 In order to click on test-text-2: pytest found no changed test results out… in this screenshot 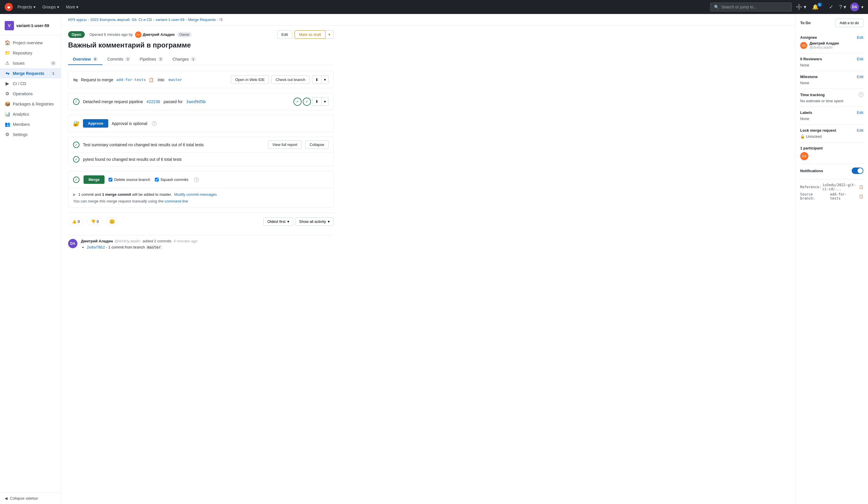, I will do `click(132, 159)`.